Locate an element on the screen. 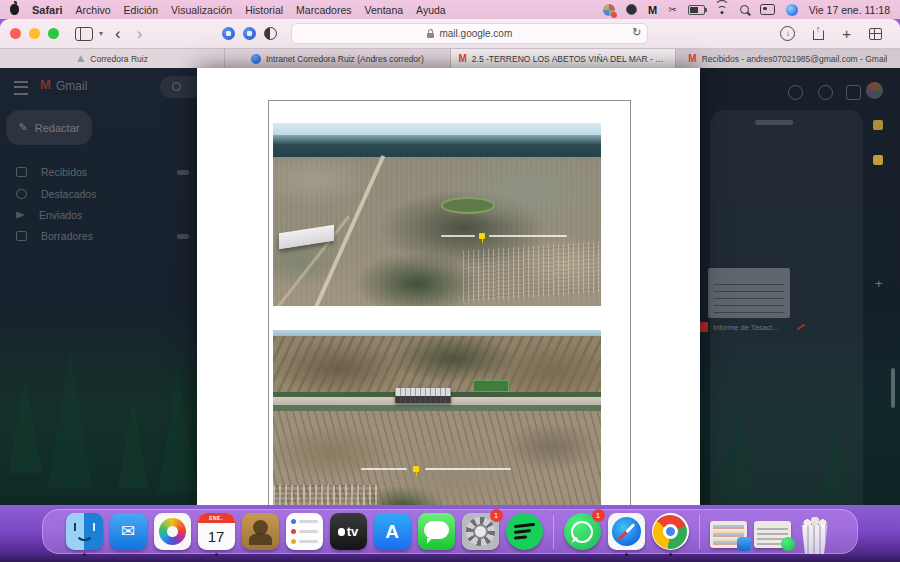 This screenshot has width=900, height=562. gmail-favicon: M is located at coordinates (463, 59).